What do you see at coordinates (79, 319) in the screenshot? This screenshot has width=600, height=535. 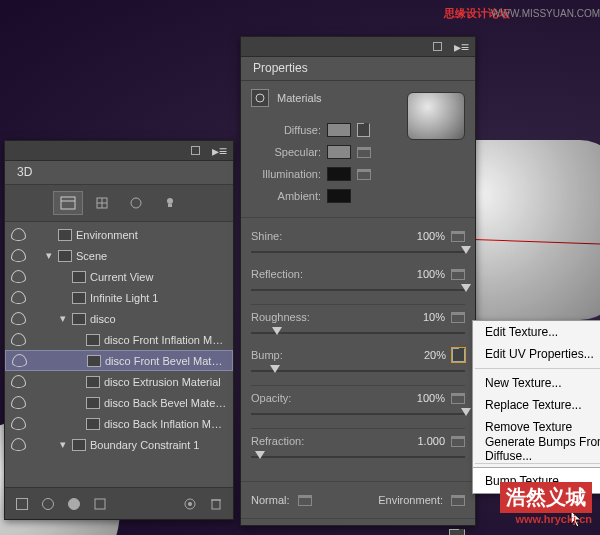 I see `mesh-icon` at bounding box center [79, 319].